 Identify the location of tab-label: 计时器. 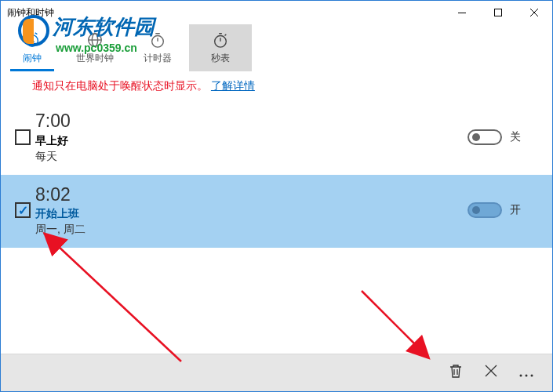
(158, 58).